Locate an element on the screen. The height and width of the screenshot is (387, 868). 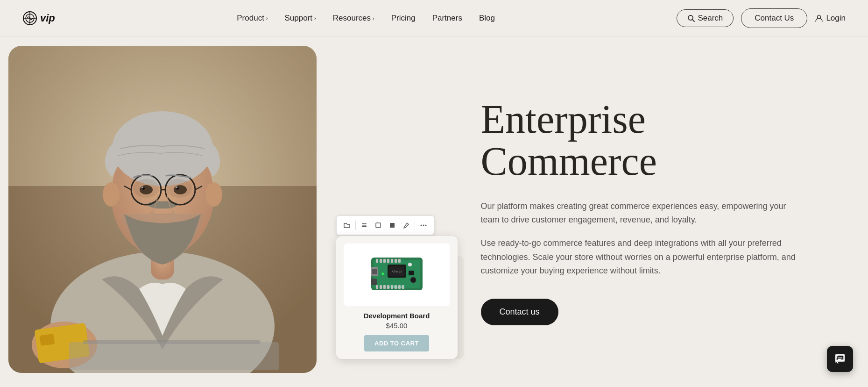
chat-icon is located at coordinates (840, 359).